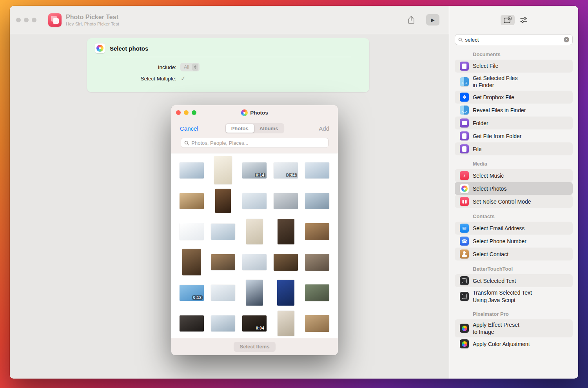 The width and height of the screenshot is (588, 388). Describe the element at coordinates (18, 20) in the screenshot. I see `close-button` at that location.